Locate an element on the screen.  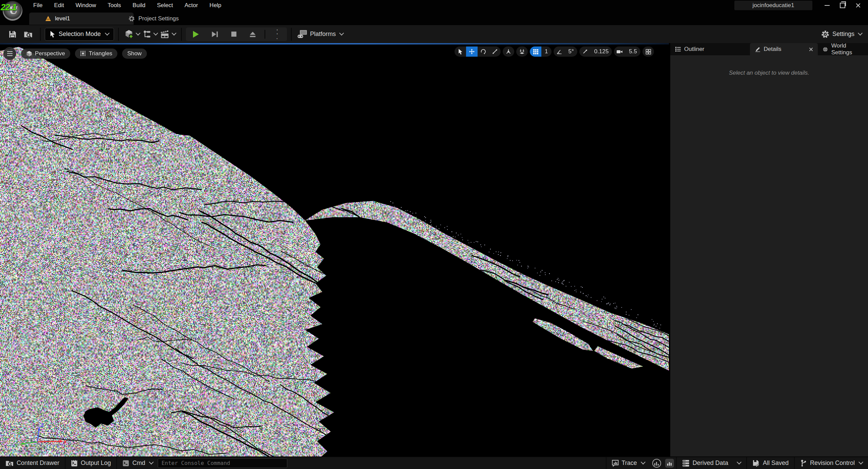
tab-outliner: Outliner is located at coordinates (690, 49).